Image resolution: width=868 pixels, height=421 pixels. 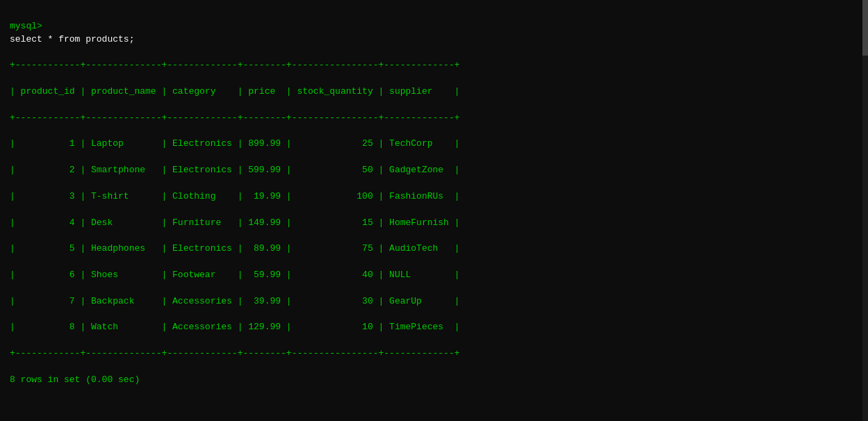 I want to click on scrollbar-thumb, so click(x=865, y=28).